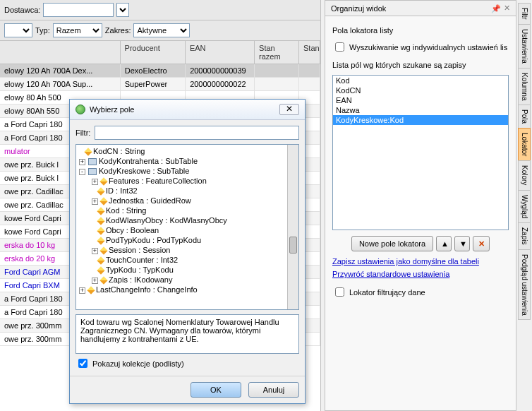  Describe the element at coordinates (340, 47) in the screenshot. I see `individual-search-checkbox` at that location.